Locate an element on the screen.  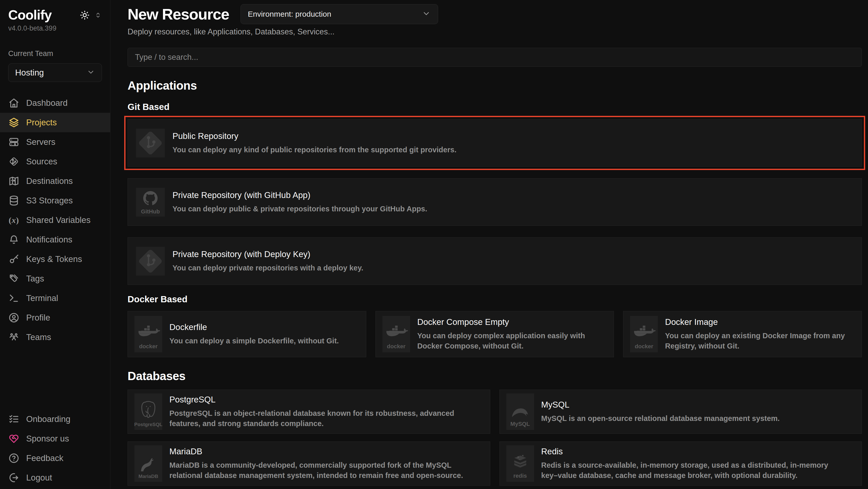
card-mysql: MySQL MySQL MySQL is an open-source rela… is located at coordinates (681, 411).